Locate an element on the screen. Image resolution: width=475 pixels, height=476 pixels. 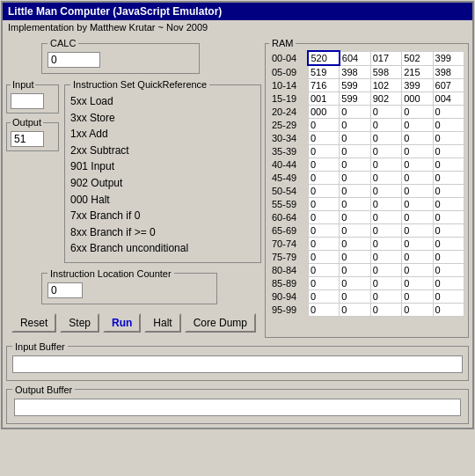
ram-cell: 519 is located at coordinates (324, 72).